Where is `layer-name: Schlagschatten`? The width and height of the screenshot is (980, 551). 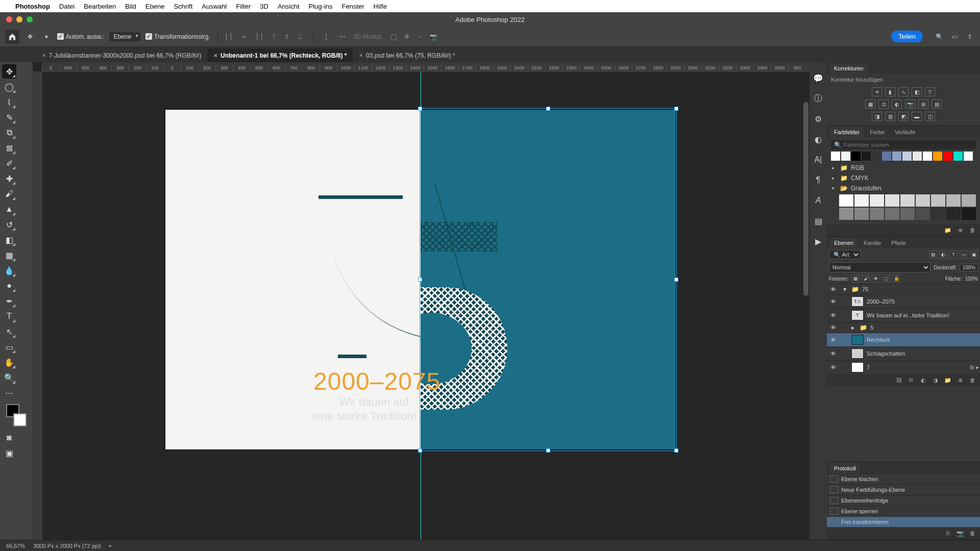
layer-name: Schlagschatten is located at coordinates (922, 354).